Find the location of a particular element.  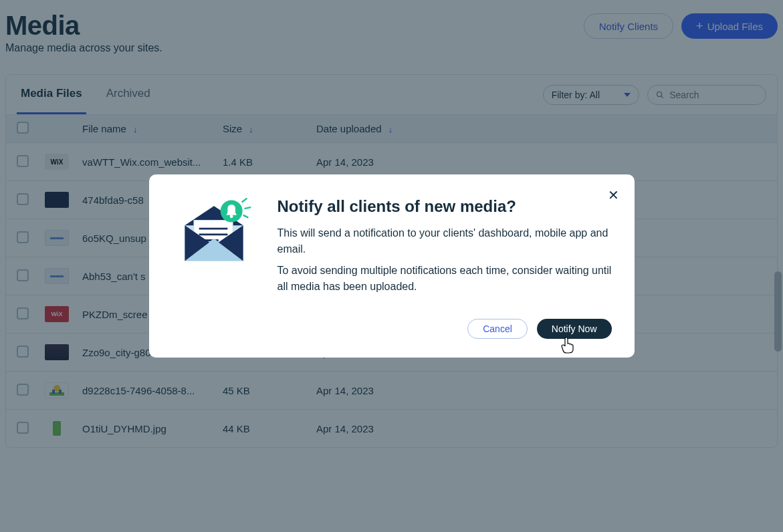

modal-body-1: This will send a notification to your cl… is located at coordinates (445, 241).